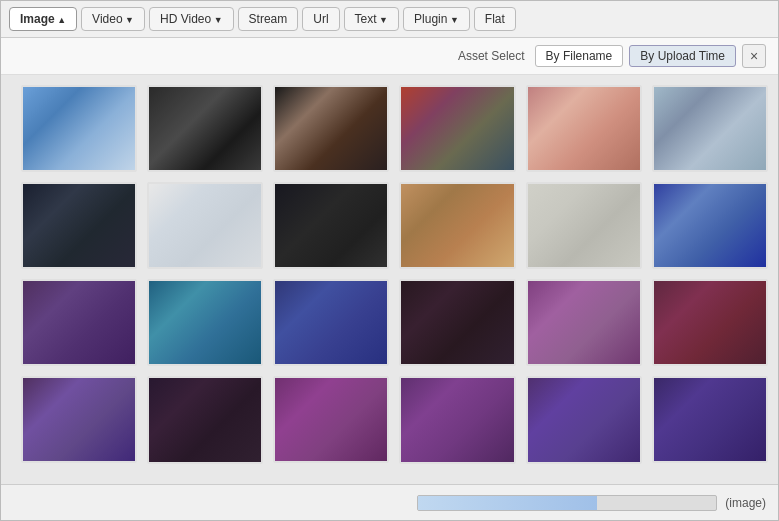  I want to click on bottom-bar: (image), so click(390, 502).